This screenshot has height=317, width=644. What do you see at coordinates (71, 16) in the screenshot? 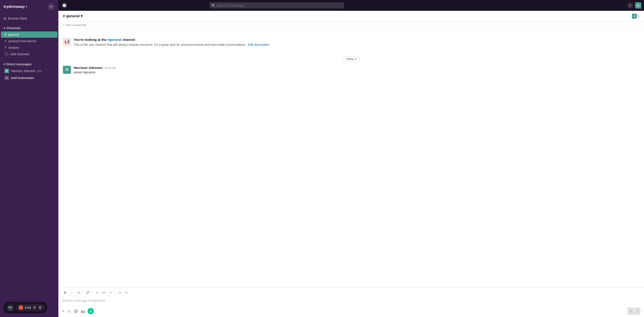
I see `channel-name-heading: # general` at bounding box center [71, 16].